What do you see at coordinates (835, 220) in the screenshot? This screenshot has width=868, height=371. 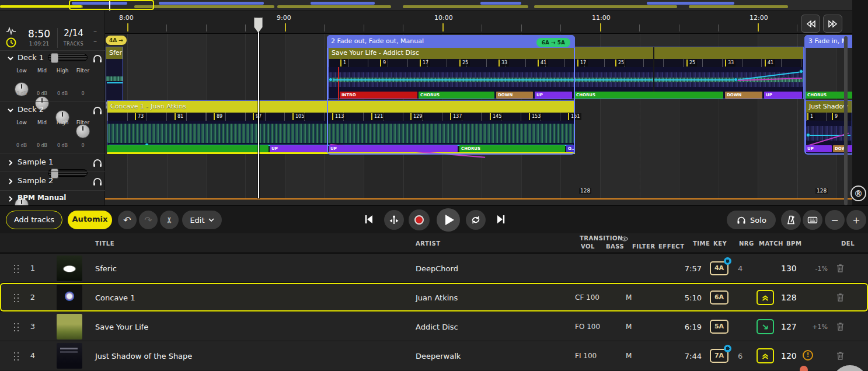 I see `zoom-out-button: −` at bounding box center [835, 220].